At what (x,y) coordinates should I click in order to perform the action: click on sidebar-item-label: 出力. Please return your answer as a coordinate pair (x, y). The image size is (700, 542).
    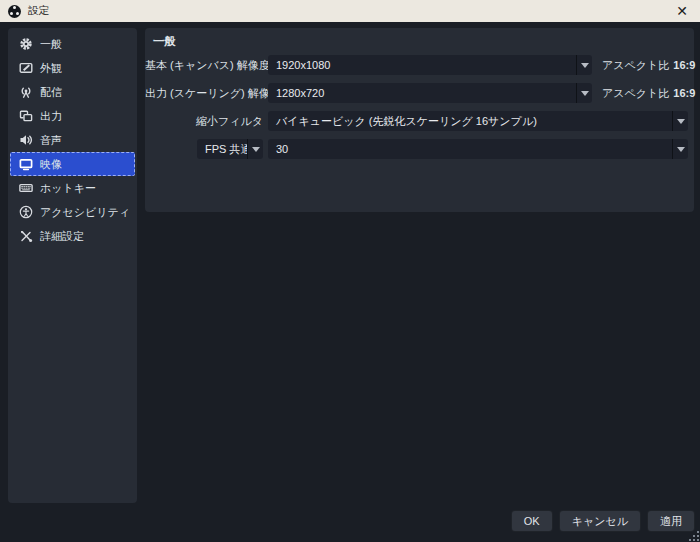
    Looking at the image, I should click on (51, 116).